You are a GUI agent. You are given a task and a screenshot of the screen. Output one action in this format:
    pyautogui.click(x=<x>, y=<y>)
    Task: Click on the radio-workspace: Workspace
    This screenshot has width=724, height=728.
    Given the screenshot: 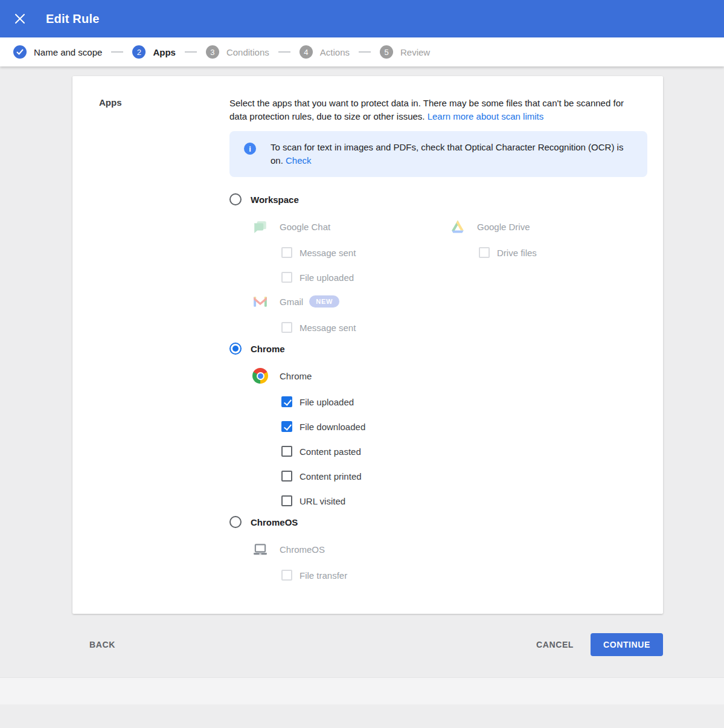 What is the action you would take?
    pyautogui.click(x=438, y=199)
    